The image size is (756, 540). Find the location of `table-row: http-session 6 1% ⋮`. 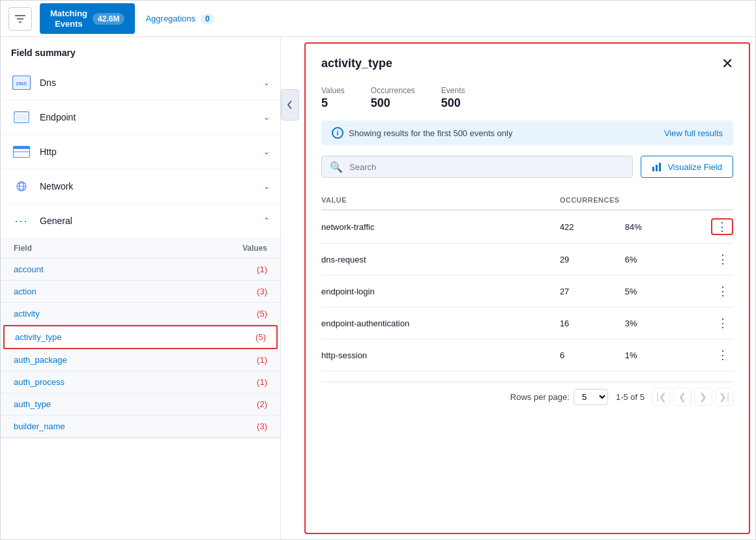

table-row: http-session 6 1% ⋮ is located at coordinates (527, 356).